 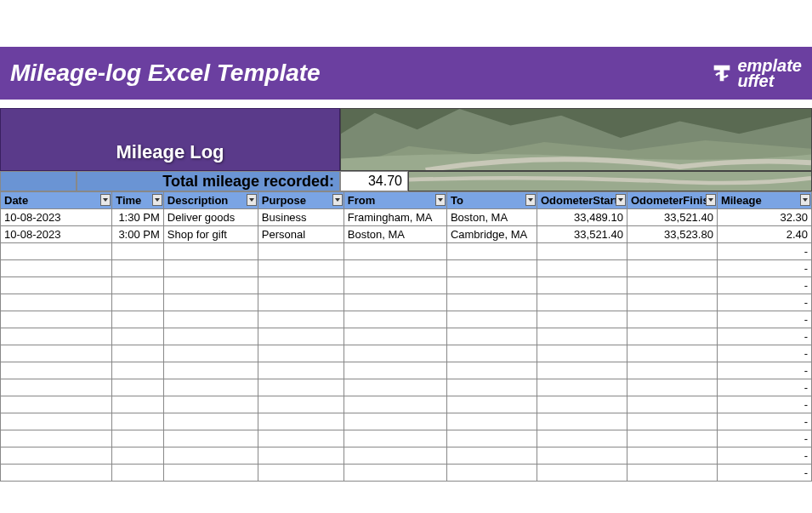 I want to click on column-header-mileage: Mileage, so click(x=764, y=201).